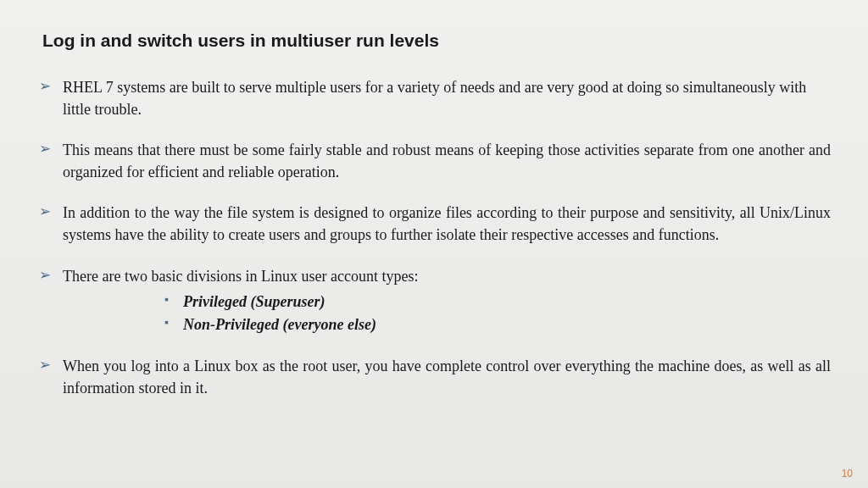 The height and width of the screenshot is (488, 868). Describe the element at coordinates (498, 325) in the screenshot. I see `sub-bullet-item: Non-Privileged (everyone else)` at that location.